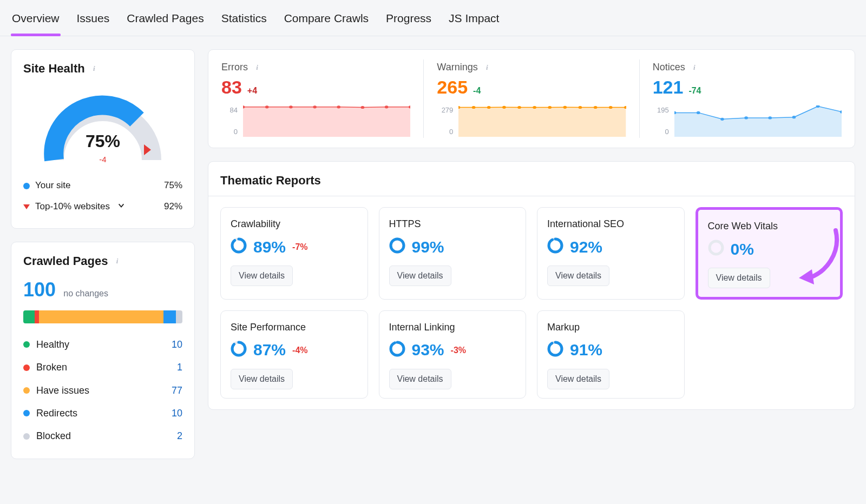  Describe the element at coordinates (165, 22) in the screenshot. I see `tab-crawled-pages: Crawled Pages` at that location.